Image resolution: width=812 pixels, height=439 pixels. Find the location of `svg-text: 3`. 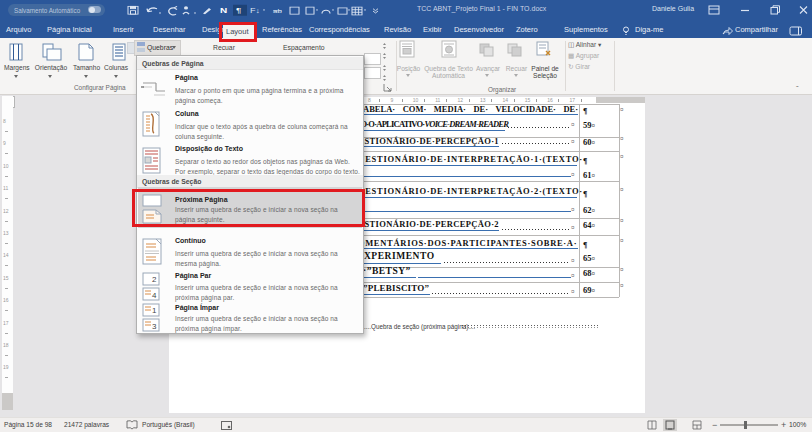

svg-text: 3 is located at coordinates (154, 326).